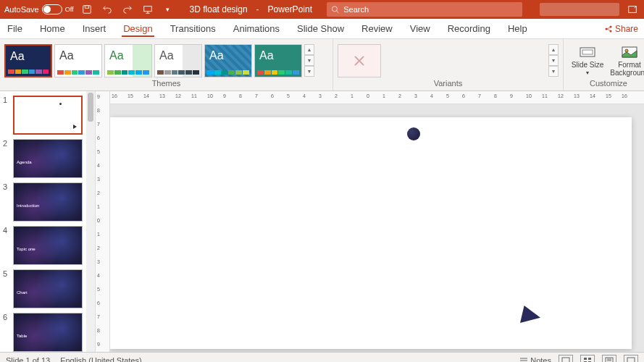 The height and width of the screenshot is (362, 644). What do you see at coordinates (309, 49) in the screenshot?
I see `themes-scroll-up: ▴` at bounding box center [309, 49].